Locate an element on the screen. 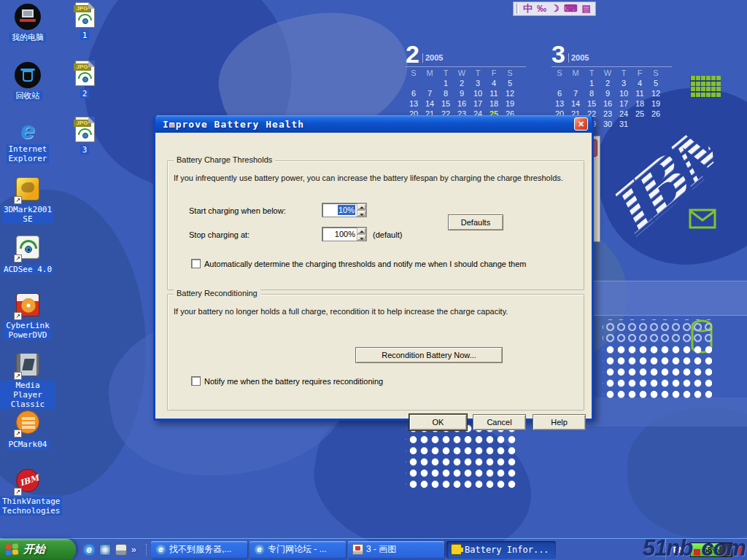  notify-reconditioning-checkbox is located at coordinates (196, 381).